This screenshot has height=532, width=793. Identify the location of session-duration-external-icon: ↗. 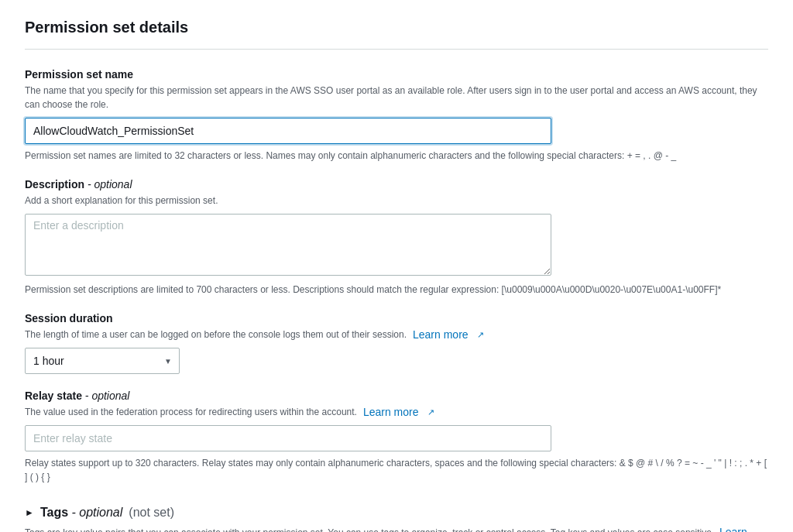
(480, 335).